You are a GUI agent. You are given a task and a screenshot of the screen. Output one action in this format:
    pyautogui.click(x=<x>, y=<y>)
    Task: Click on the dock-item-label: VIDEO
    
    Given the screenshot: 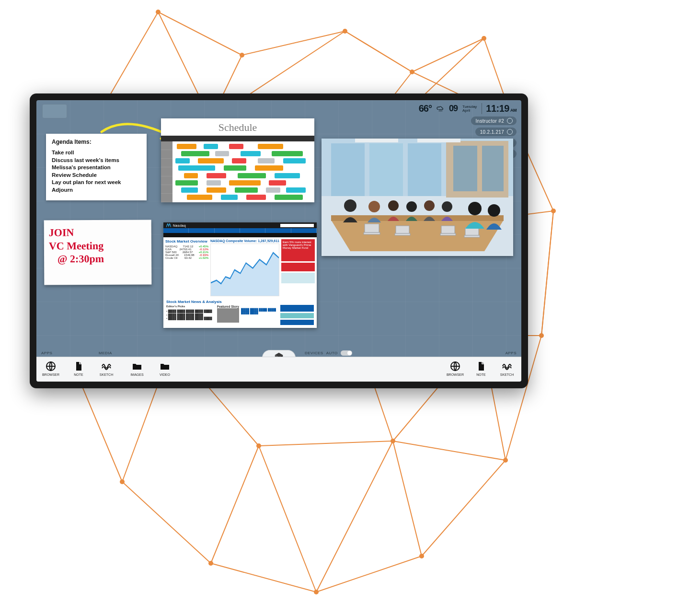 What is the action you would take?
    pyautogui.click(x=165, y=375)
    